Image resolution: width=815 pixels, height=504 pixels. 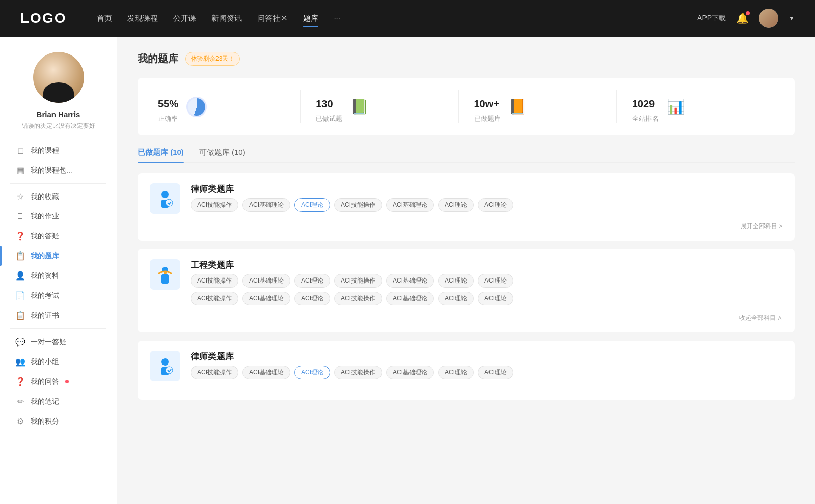 What do you see at coordinates (466, 207) in the screenshot?
I see `qbank-card-lawyer-1: 律师类题库 ACI技能操作 ACI基础理论 ACI理论 ACI技能操作 ACI基…` at bounding box center [466, 207].